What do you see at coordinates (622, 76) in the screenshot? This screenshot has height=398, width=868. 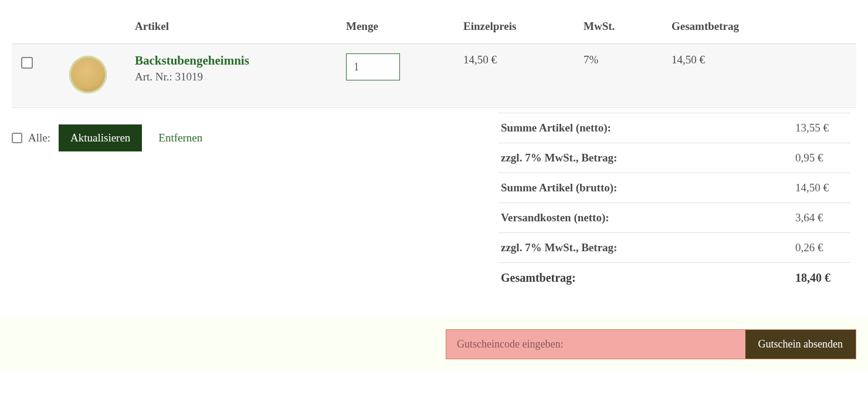 I see `vat-value: 7%` at bounding box center [622, 76].